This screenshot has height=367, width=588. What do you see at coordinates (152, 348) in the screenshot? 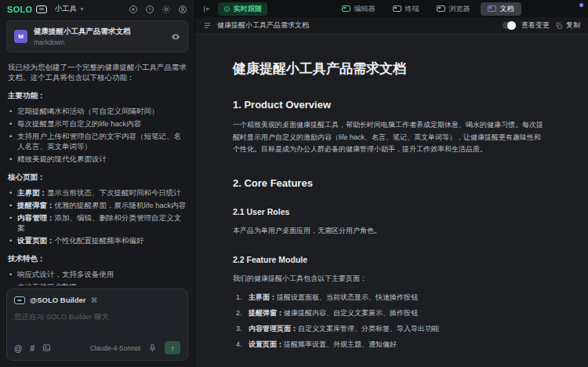
I see `mic-icon` at bounding box center [152, 348].